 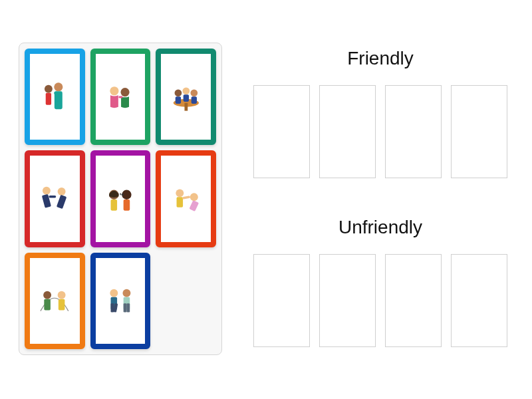 I want to click on card-pushing, so click(x=55, y=198).